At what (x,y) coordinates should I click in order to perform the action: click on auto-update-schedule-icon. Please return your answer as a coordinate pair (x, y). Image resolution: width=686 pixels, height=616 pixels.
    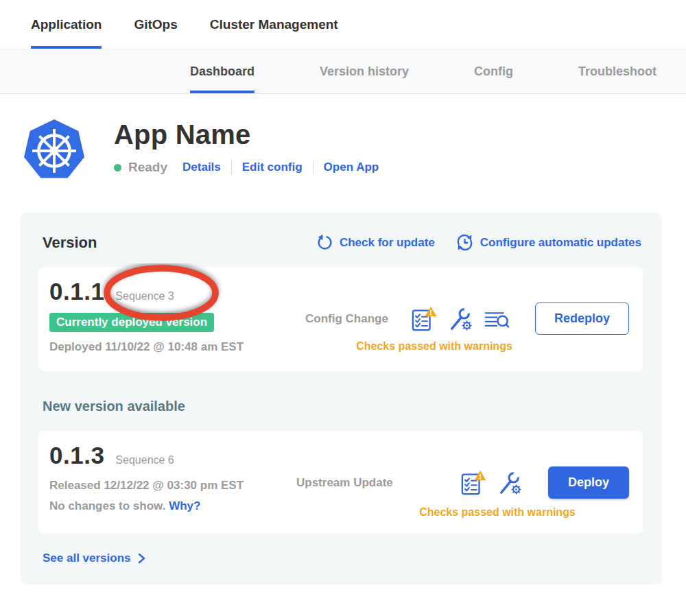
    Looking at the image, I should click on (465, 243).